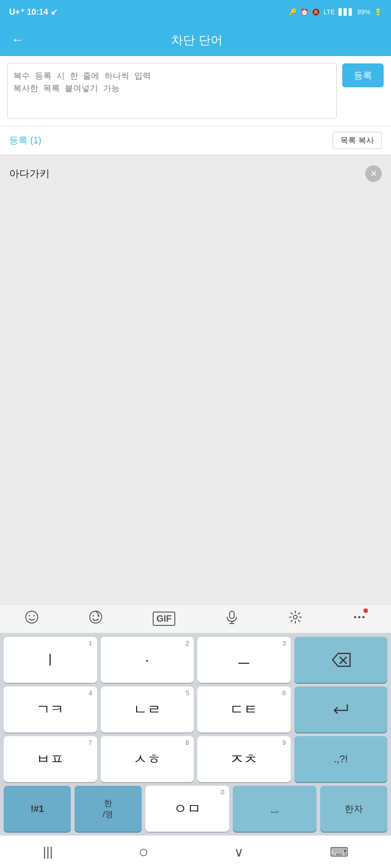 This screenshot has width=391, height=868. What do you see at coordinates (32, 618) in the screenshot?
I see `emoji-button` at bounding box center [32, 618].